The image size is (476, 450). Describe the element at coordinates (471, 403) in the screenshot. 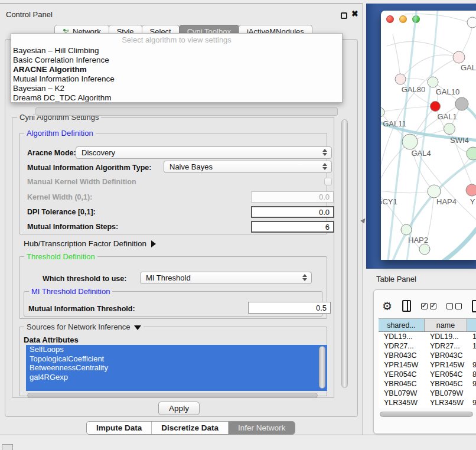

I see `table-cell: 9.` at that location.